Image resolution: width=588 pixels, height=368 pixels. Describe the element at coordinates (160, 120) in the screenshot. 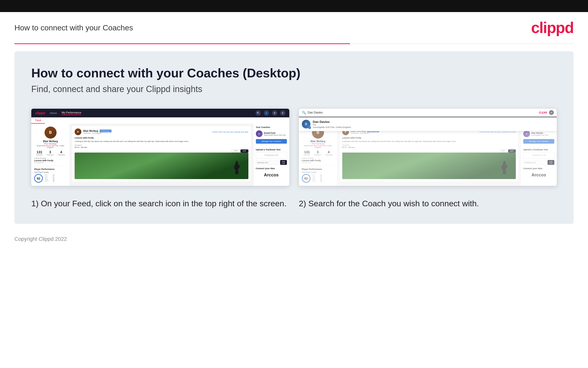

I see `feed-tab-1: Feed` at that location.